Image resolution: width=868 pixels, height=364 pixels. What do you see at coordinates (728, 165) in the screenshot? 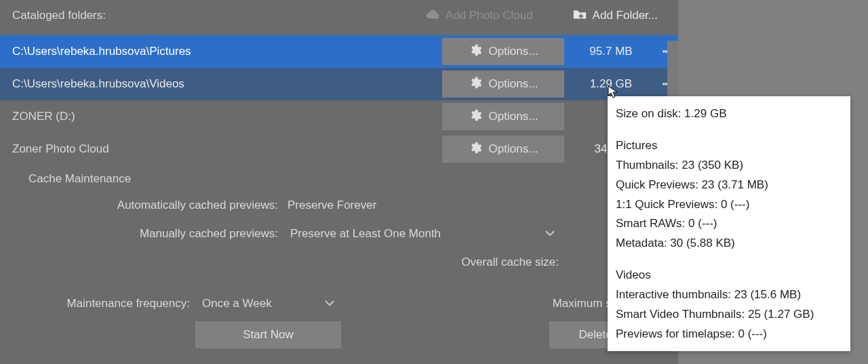
I see `tooltip-thumbnails: Thumbnails: 23 (350 KB)` at bounding box center [728, 165].